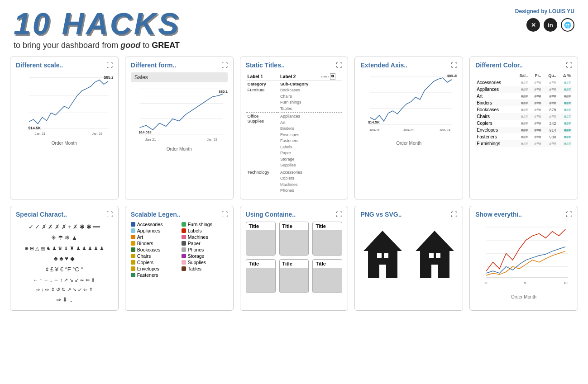 The width and height of the screenshot is (588, 384). I want to click on chars-line3: ⊕ ⊞ △ ▤ ♞ ♟ ♛ ♝ ♜ ♟ ♟ ♟ ♟ ♟, so click(64, 249).